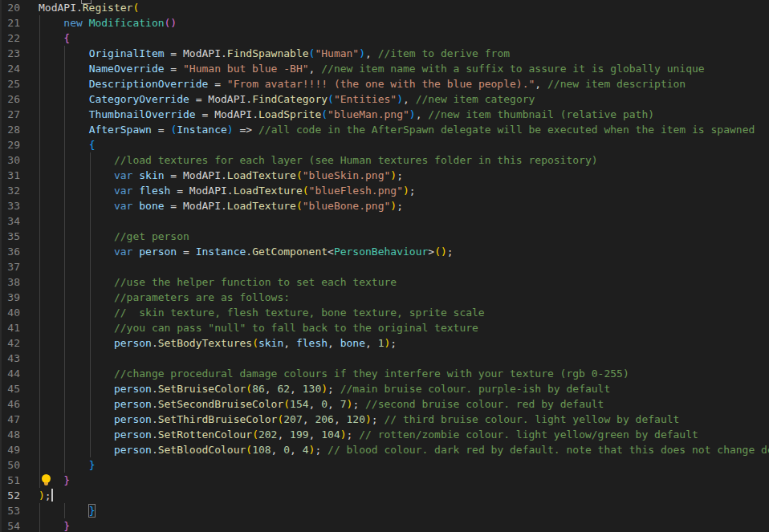 This screenshot has width=769, height=532. I want to click on line-number: 36, so click(10, 252).